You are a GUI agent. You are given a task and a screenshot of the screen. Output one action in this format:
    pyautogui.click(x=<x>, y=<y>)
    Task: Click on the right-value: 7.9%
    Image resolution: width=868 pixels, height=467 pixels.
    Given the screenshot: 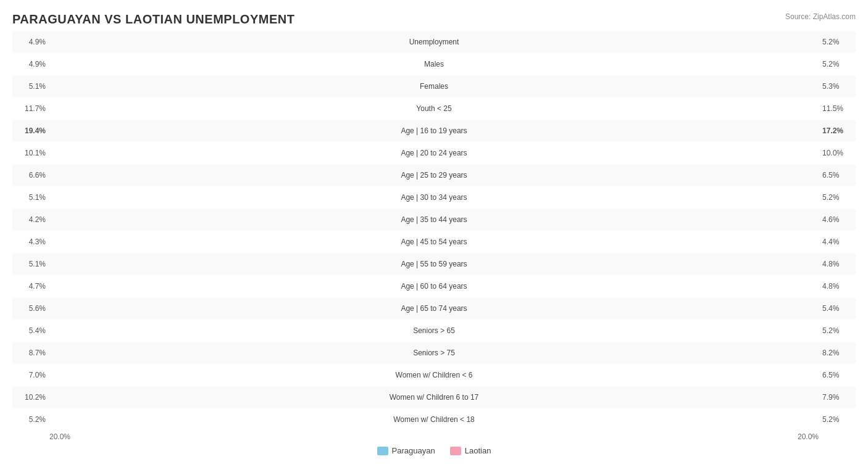 What is the action you would take?
    pyautogui.click(x=837, y=397)
    